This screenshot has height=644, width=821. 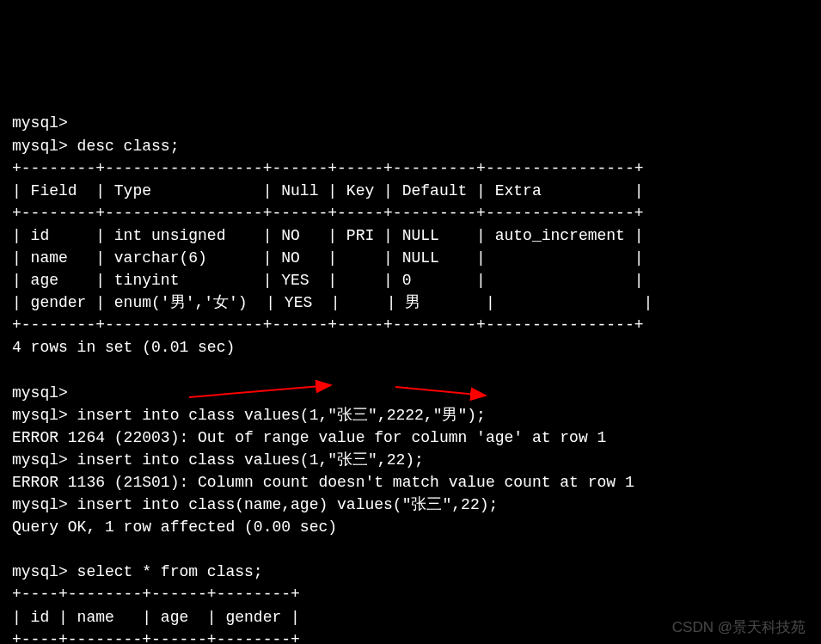 I want to click on command-line: mysql> desc class;, so click(x=95, y=146).